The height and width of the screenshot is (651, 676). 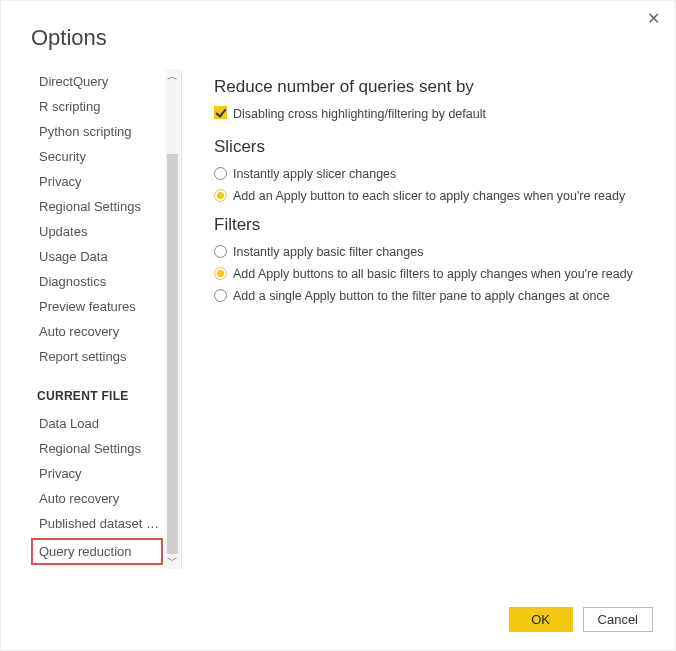 I want to click on sidebar-item-data-load: Data Load, so click(x=98, y=424).